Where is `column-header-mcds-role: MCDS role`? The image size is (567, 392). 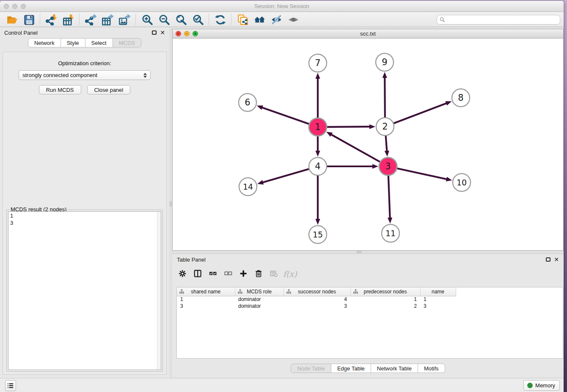 column-header-mcds-role: MCDS role is located at coordinates (259, 292).